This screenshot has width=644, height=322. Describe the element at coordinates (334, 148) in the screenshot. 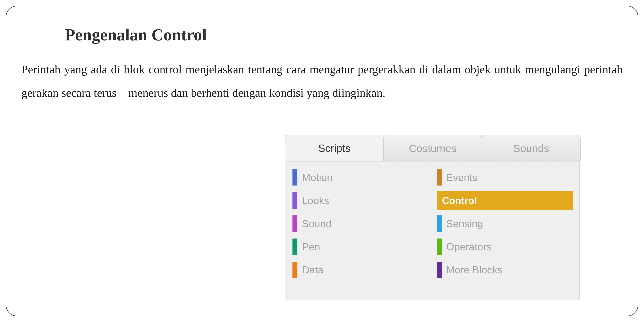

I see `tab-scripts: Scripts` at that location.